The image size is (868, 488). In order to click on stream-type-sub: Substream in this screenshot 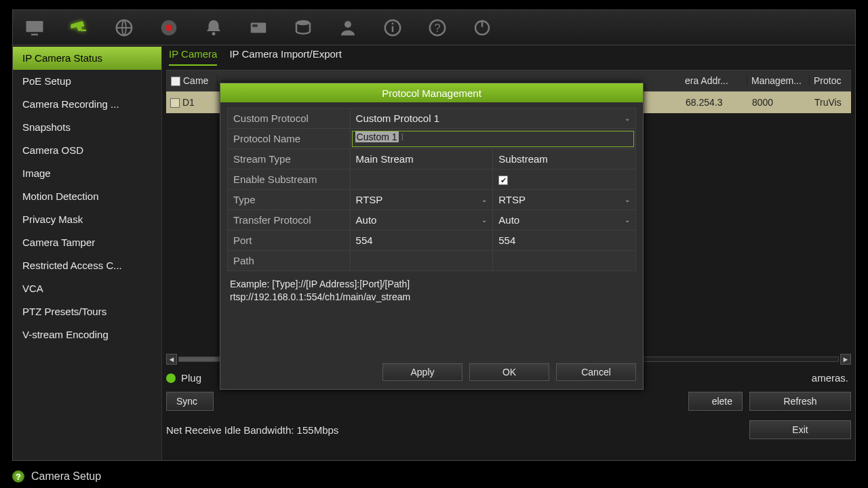, I will do `click(564, 159)`.